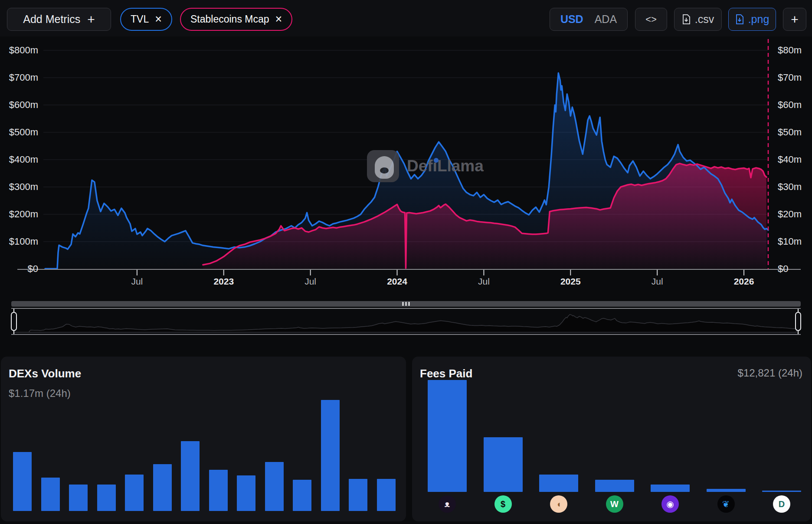 The height and width of the screenshot is (524, 812). What do you see at coordinates (789, 78) in the screenshot?
I see `y-axis-right-label: $70m` at bounding box center [789, 78].